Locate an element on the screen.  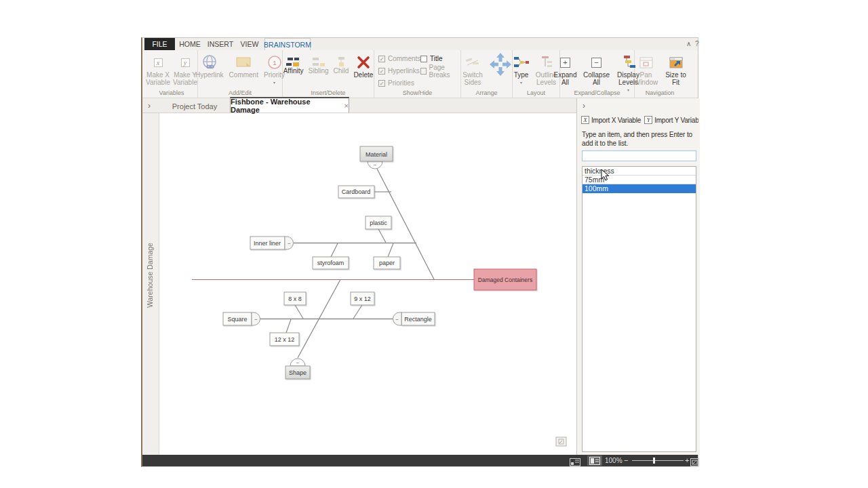
doc-tab-fishbone-label: Fishbone - Warehouse Damage is located at coordinates (285, 106).